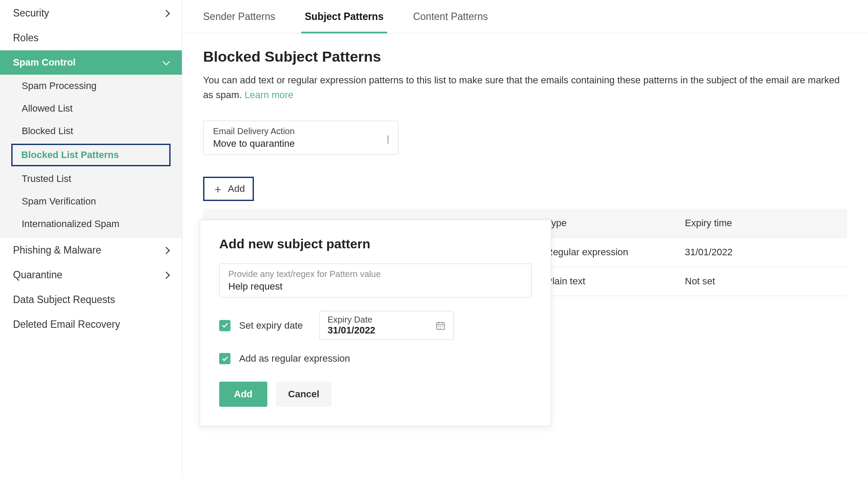 The height and width of the screenshot is (478, 868). I want to click on cell-expiry: 31/01/2022, so click(757, 252).